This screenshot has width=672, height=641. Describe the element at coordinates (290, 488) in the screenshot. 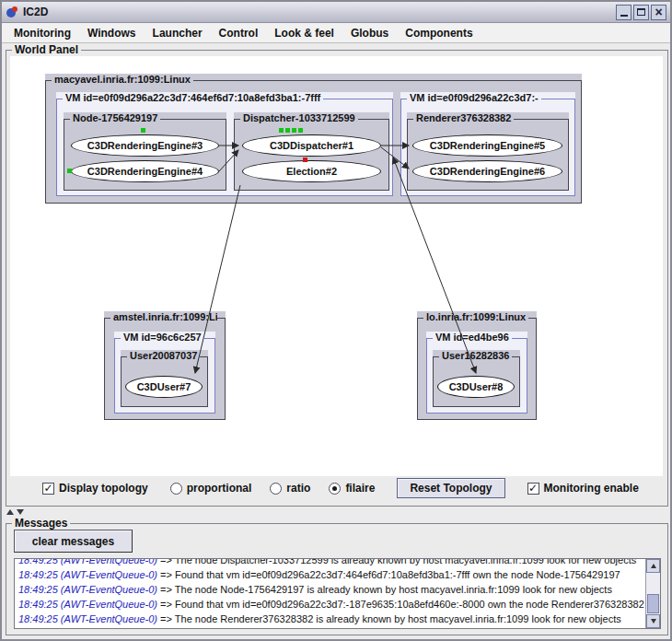

I see `ratio-control: ratio` at that location.